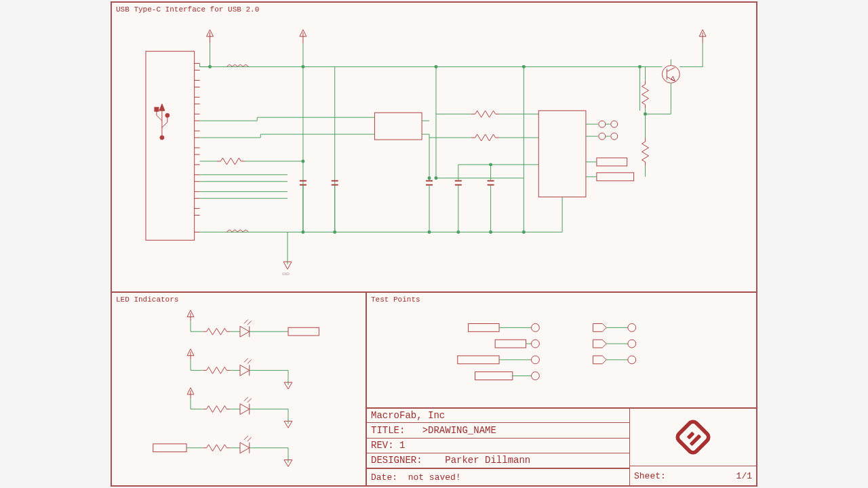 The height and width of the screenshot is (488, 868). What do you see at coordinates (693, 476) in the screenshot?
I see `sheet-cell: Sheet: 1/1` at bounding box center [693, 476].